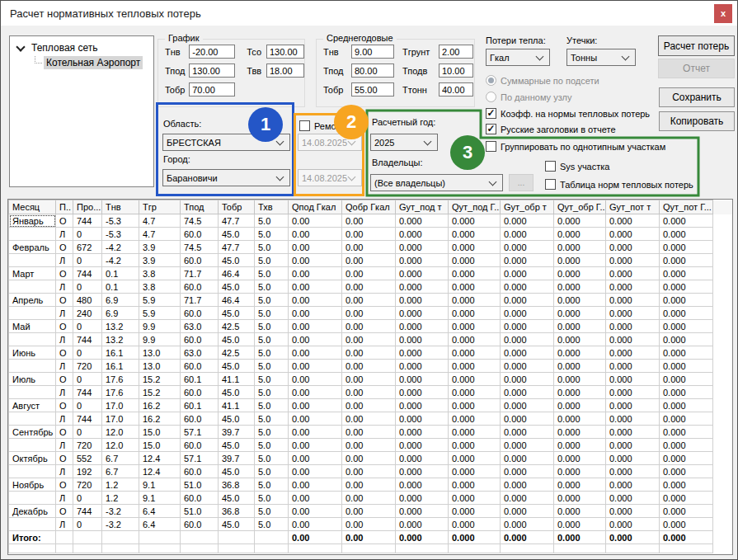  Describe the element at coordinates (371, 261) in the screenshot. I see `table-row: Л0-4.23.960.045.05.00.000.000.0000.0000.…` at that location.